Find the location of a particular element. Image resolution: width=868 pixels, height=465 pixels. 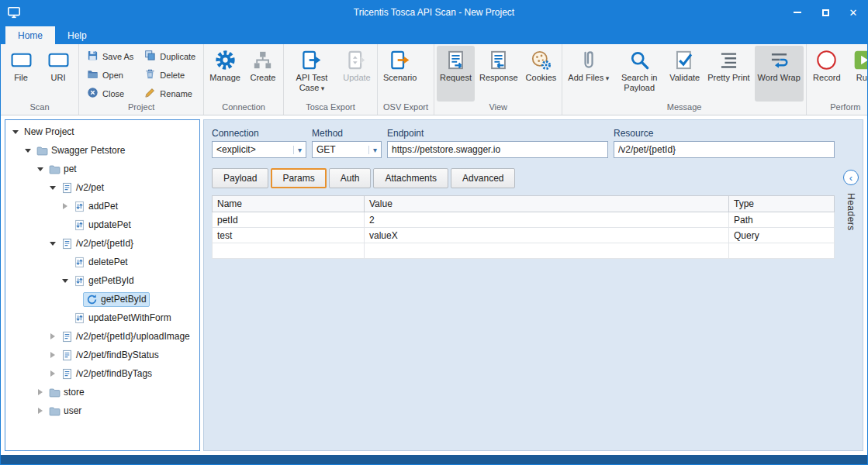

tab-help: Help is located at coordinates (78, 36).